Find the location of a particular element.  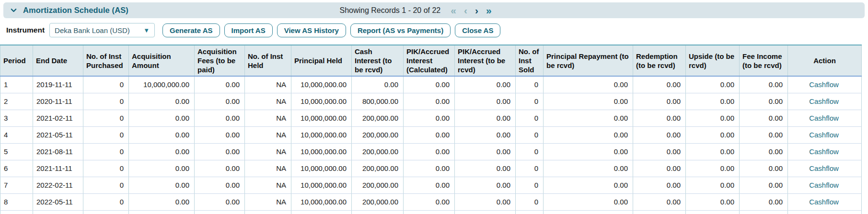

table-row: 42021-05-1100.000.00NA10,000,000.00200,0… is located at coordinates (431, 135).